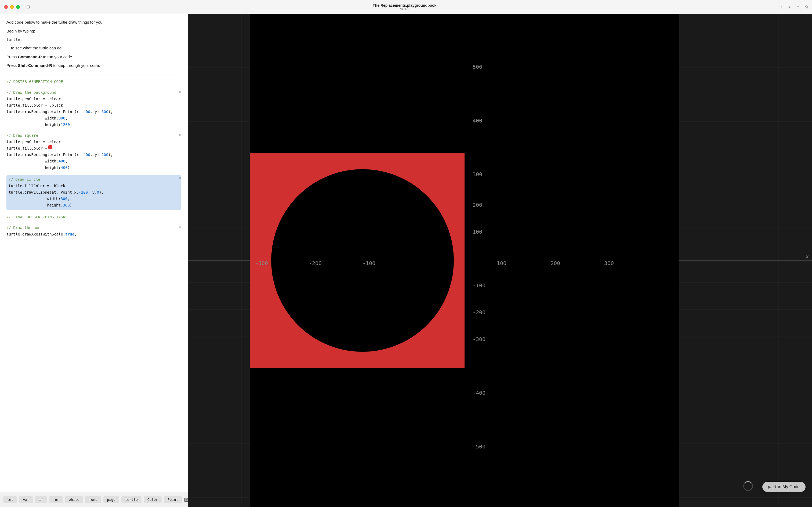  I want to click on comment-circle: // Draw circle, so click(24, 180).